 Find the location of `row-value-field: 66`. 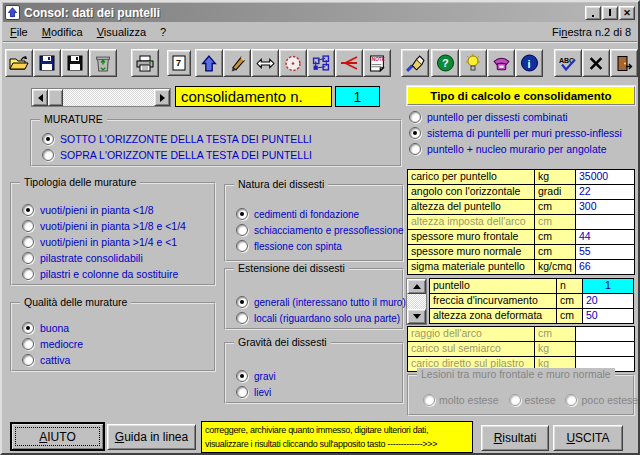

row-value-field: 66 is located at coordinates (605, 267).